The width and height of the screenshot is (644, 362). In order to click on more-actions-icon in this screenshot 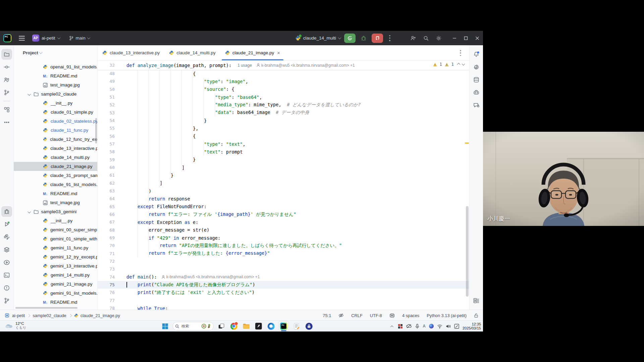, I will do `click(390, 38)`.